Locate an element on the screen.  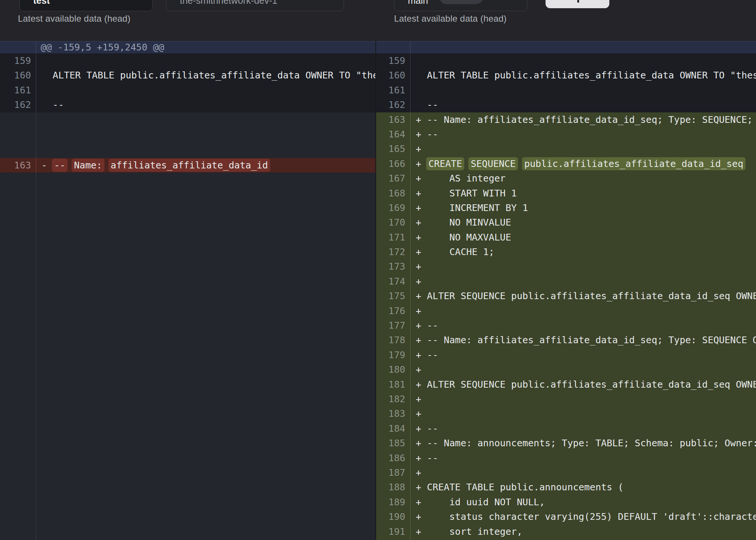
diff-row: 172+ CACHE 1; is located at coordinates (566, 252).